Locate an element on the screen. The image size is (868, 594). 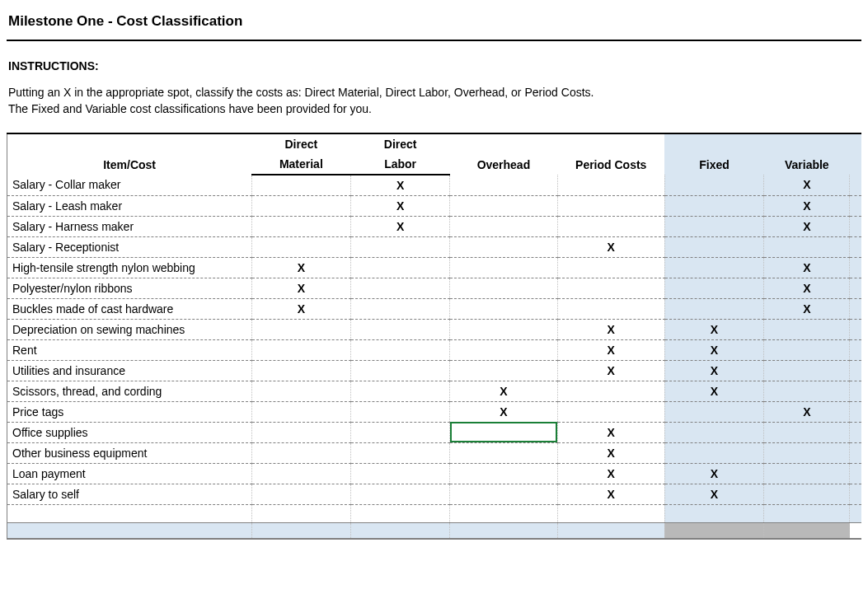
cell-item: Utilities and insurance is located at coordinates (130, 371).